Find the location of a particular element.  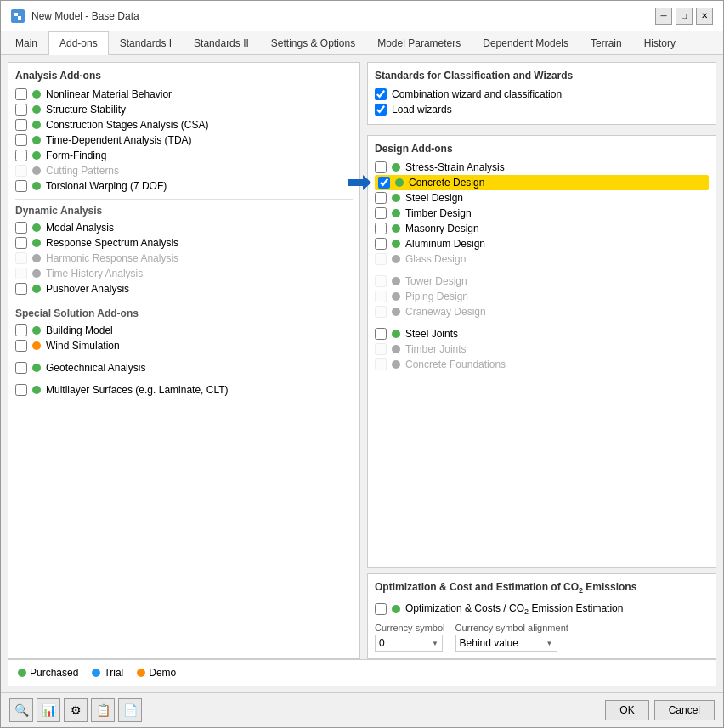

optimization-checkbox is located at coordinates (381, 609).